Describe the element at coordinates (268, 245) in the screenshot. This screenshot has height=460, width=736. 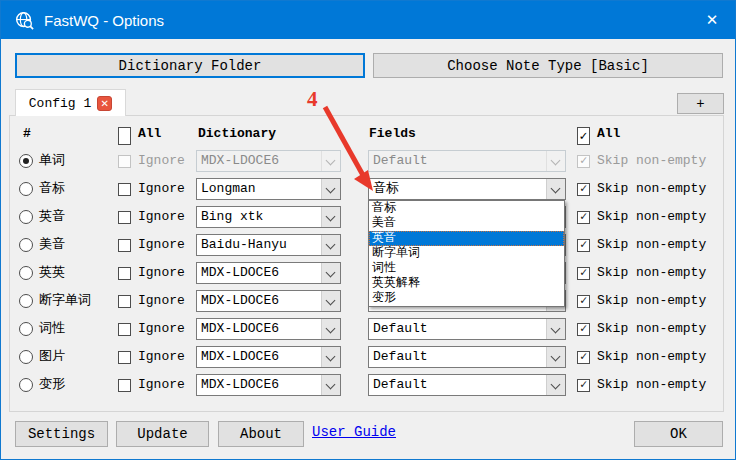
I see `dictionary-combo: Baidu-Hanyu` at that location.